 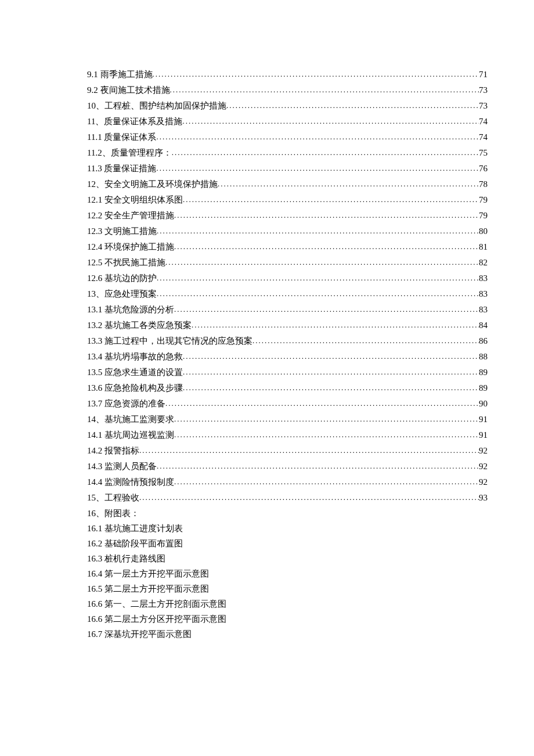 I want to click on toc-entry-page: 91, so click(x=483, y=419).